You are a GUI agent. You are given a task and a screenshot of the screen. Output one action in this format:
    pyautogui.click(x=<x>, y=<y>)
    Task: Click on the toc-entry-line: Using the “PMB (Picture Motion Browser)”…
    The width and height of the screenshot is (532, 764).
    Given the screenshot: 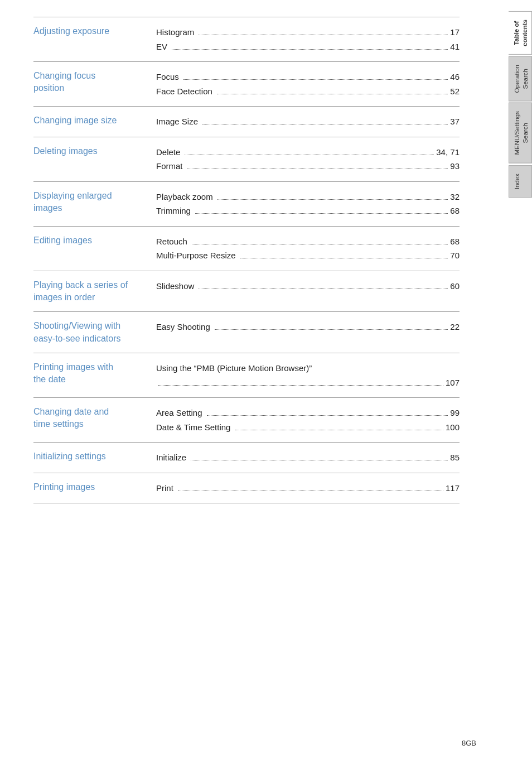 What is the action you would take?
    pyautogui.click(x=308, y=375)
    